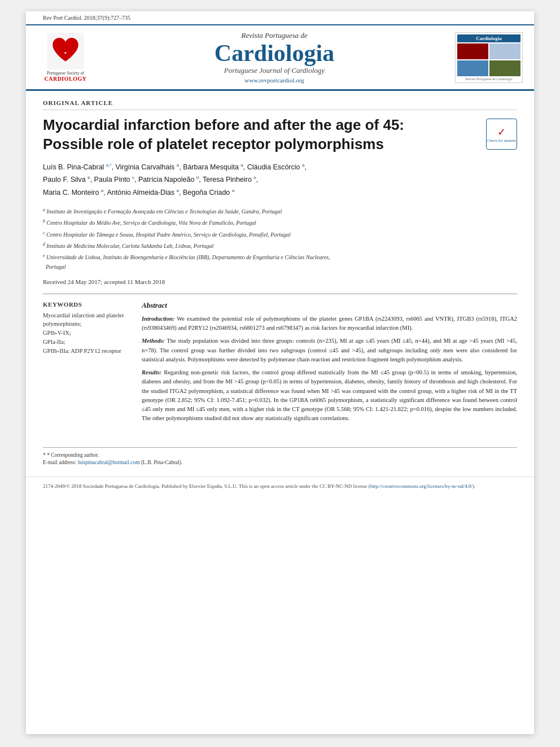 The image size is (560, 747). I want to click on author-sup-a2: a, so click(178, 165).